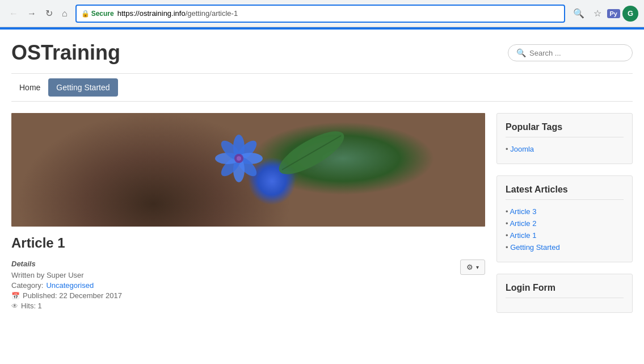 The height and width of the screenshot is (364, 644). I want to click on article1-link: Article 1, so click(523, 235).